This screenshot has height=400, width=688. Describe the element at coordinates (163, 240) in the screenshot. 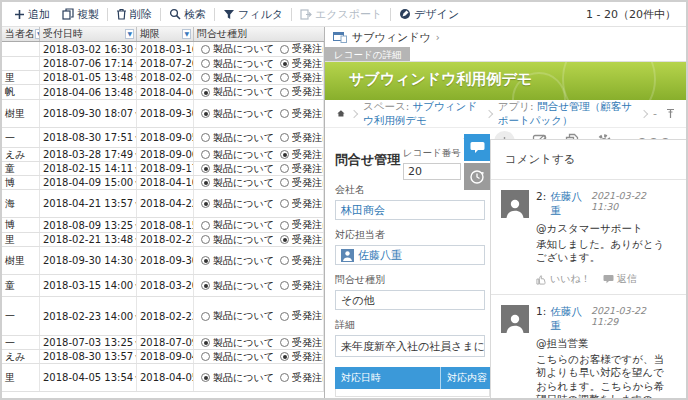

I see `table-row: 里2018-02-21 13:48▼2018-02-23▼製品について受発注に` at that location.